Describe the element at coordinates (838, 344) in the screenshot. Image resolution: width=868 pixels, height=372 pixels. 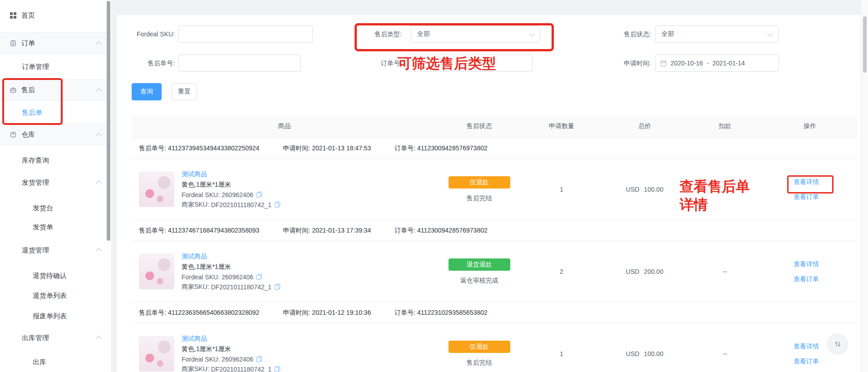
I see `column-settings-float-button` at that location.